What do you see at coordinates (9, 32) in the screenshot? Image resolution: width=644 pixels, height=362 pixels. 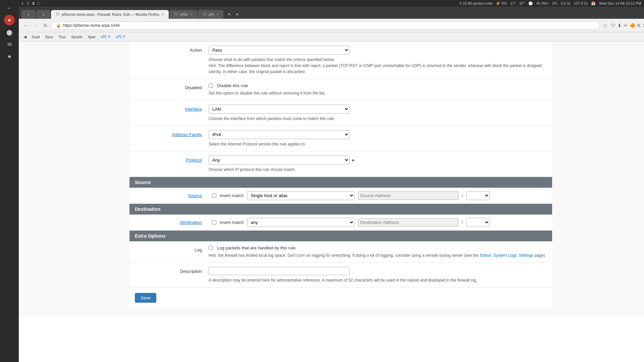 I see `sidebar-zulip-icon: ⬤` at bounding box center [9, 32].